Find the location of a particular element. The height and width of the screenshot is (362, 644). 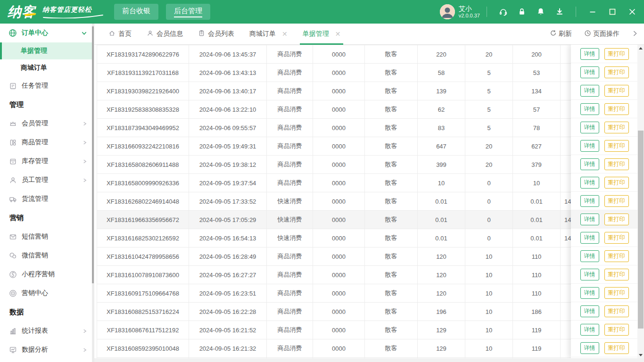

sidebar-section-marketing: 营销 is located at coordinates (47, 218).